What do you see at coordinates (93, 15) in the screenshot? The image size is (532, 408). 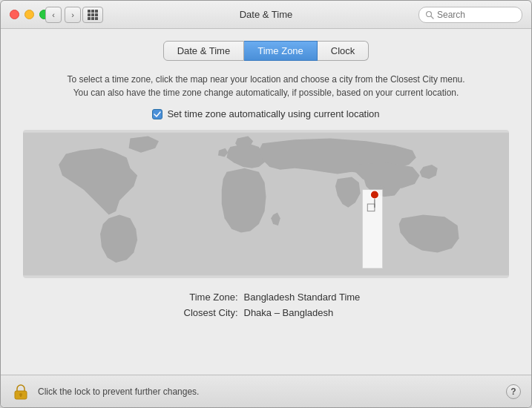 I see `grid-icon` at bounding box center [93, 15].